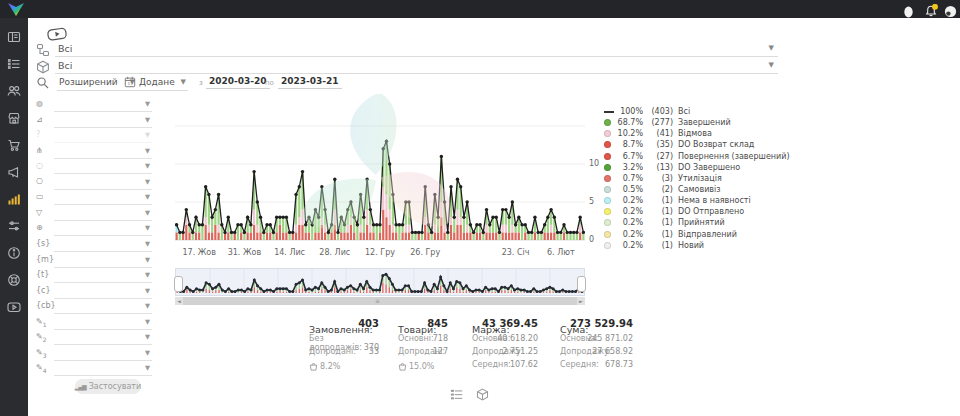 Image resolution: width=960 pixels, height=416 pixels. What do you see at coordinates (908, 12) in the screenshot?
I see `profile-egg-icon` at bounding box center [908, 12].